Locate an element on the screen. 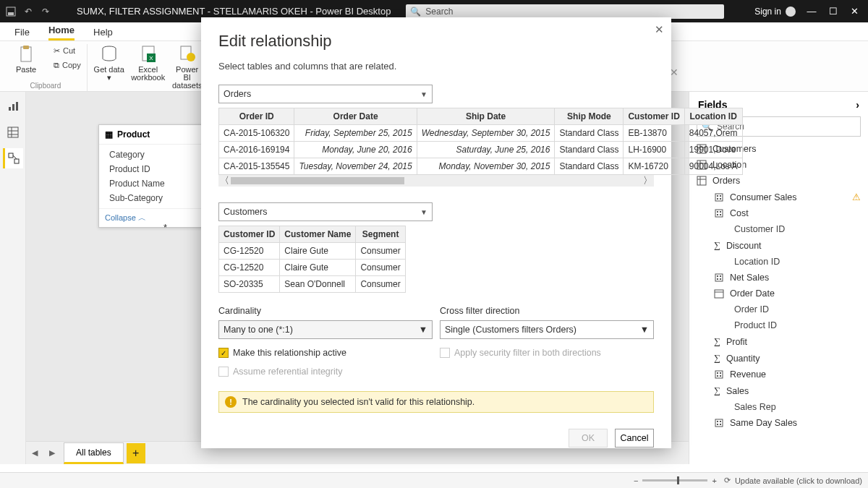 The width and height of the screenshot is (868, 488). zoom-out-icon: − is located at coordinates (636, 481).